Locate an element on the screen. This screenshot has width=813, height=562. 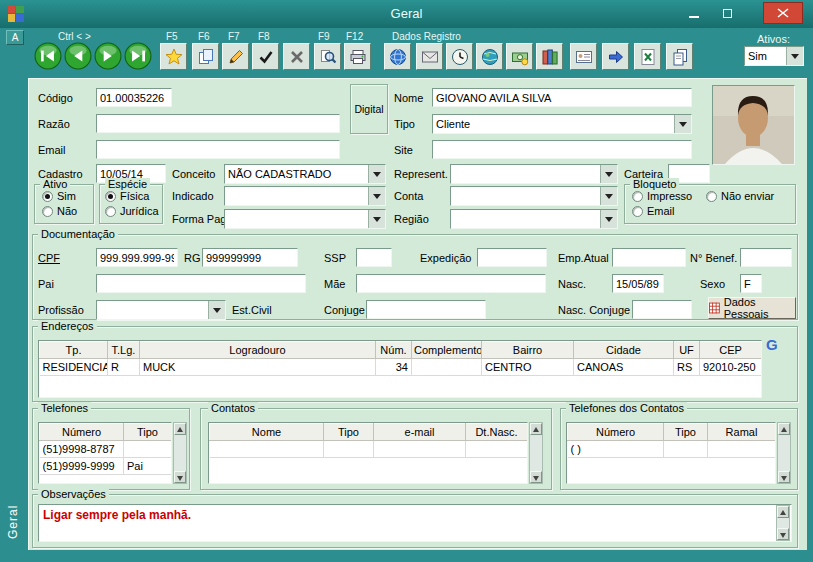
cell: ( ) is located at coordinates (616, 450).